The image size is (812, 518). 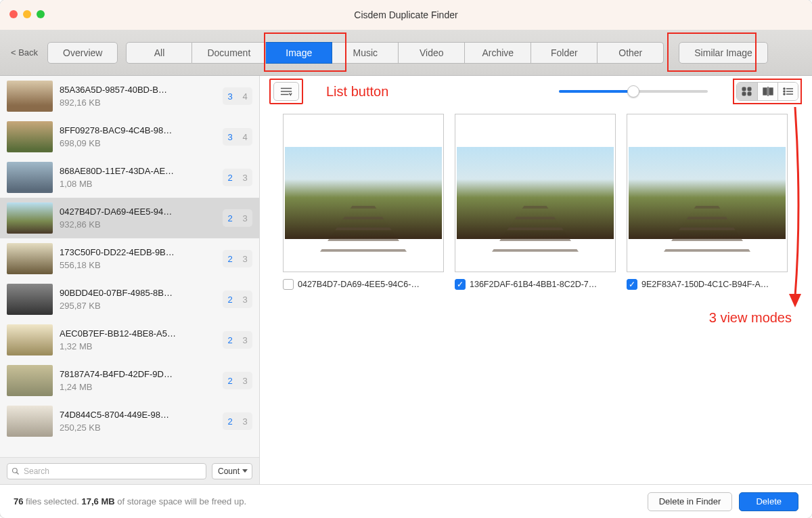 I want to click on zoom-knob, so click(x=633, y=91).